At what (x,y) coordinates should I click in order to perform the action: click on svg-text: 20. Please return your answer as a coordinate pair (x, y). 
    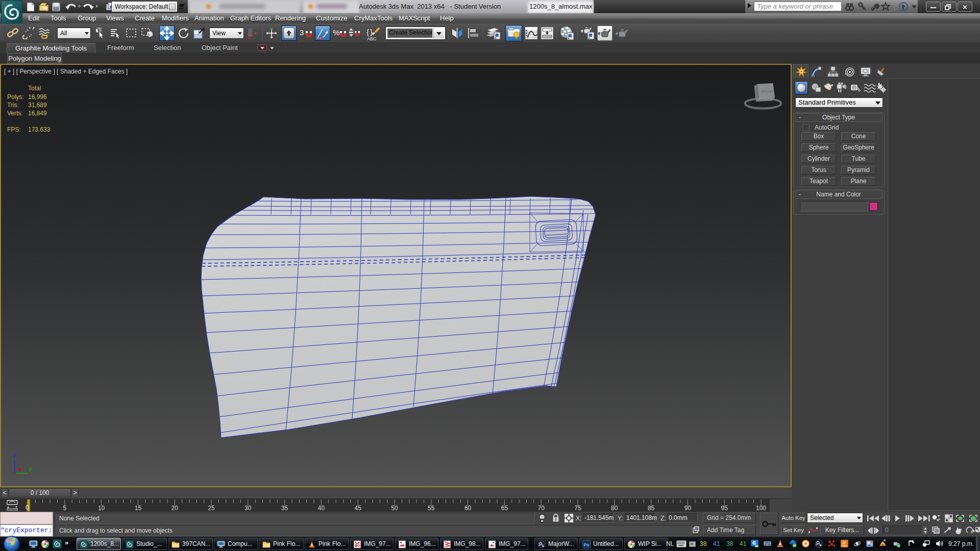
    Looking at the image, I should click on (175, 508).